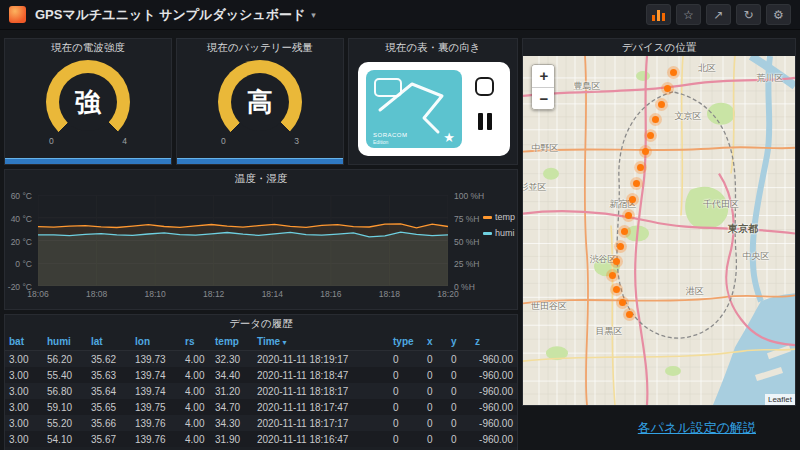 Image resolution: width=800 pixels, height=450 pixels. I want to click on x-axis-tick: 18:16, so click(330, 294).